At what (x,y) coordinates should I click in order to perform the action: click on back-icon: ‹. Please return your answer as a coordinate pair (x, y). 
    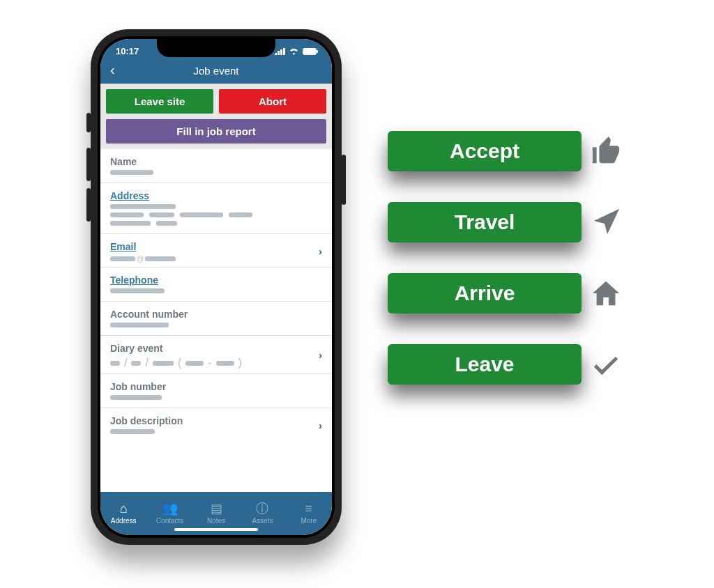
    Looking at the image, I should click on (113, 70).